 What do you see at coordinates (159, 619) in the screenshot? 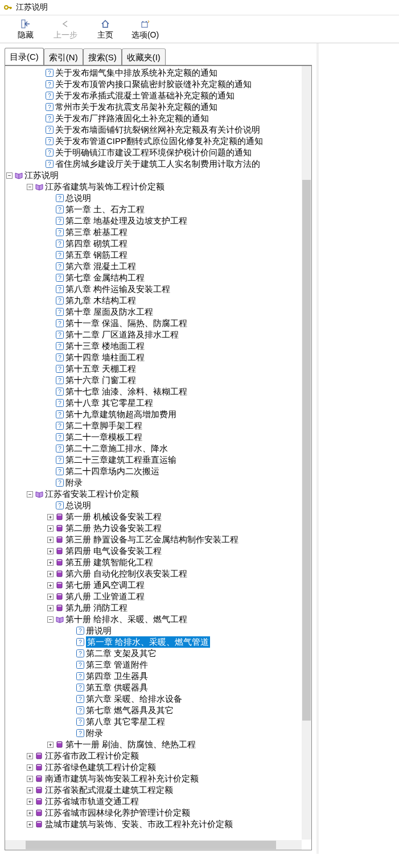
I see `tree-book-open: −第十册 给排水、采暖、燃气工程` at bounding box center [159, 619].